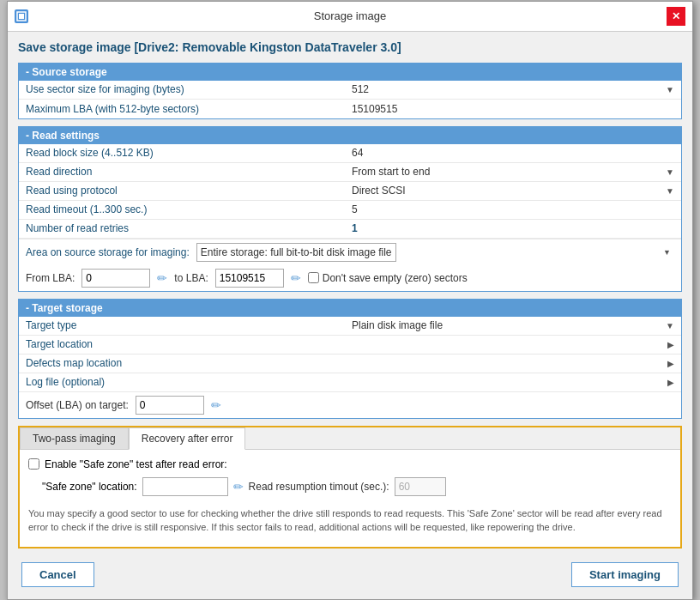 This screenshot has width=700, height=600. I want to click on resumption-input: 60, so click(420, 487).